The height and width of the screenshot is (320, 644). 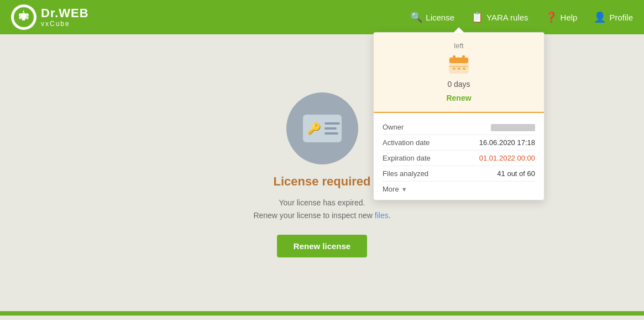 What do you see at coordinates (322, 128) in the screenshot?
I see `license-card-icon: 🔑` at bounding box center [322, 128].